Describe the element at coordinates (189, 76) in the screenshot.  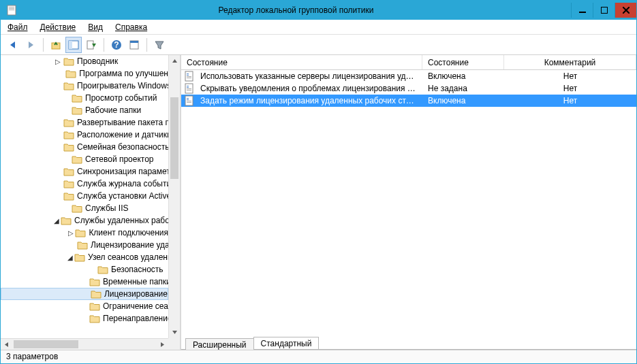
I see `policy-icon` at that location.